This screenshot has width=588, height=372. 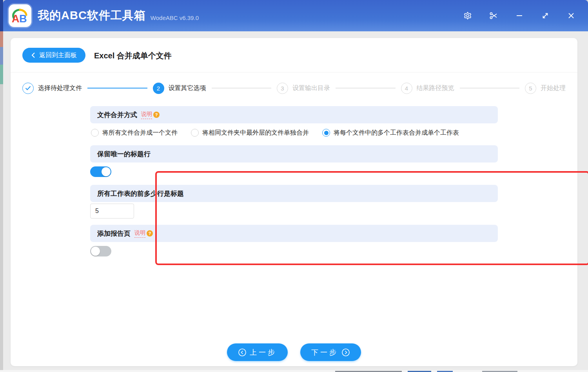 What do you see at coordinates (519, 16) in the screenshot?
I see `titlebar-actions` at bounding box center [519, 16].